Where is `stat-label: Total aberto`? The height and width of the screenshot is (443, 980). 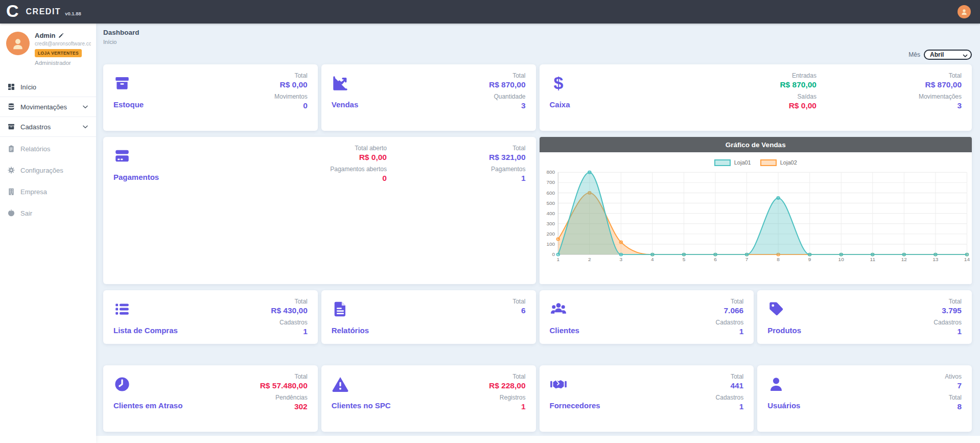 stat-label: Total aberto is located at coordinates (371, 148).